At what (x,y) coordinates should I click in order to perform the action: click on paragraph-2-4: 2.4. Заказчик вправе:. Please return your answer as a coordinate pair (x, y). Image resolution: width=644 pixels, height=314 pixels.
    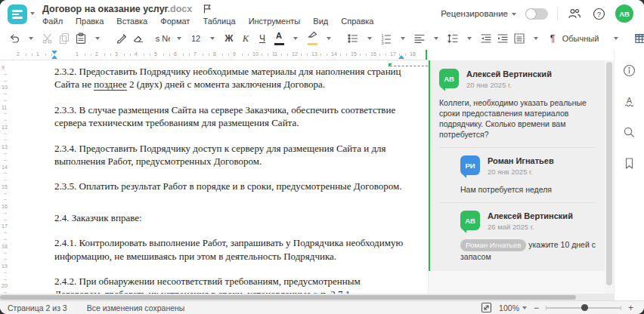
    Looking at the image, I should click on (230, 217).